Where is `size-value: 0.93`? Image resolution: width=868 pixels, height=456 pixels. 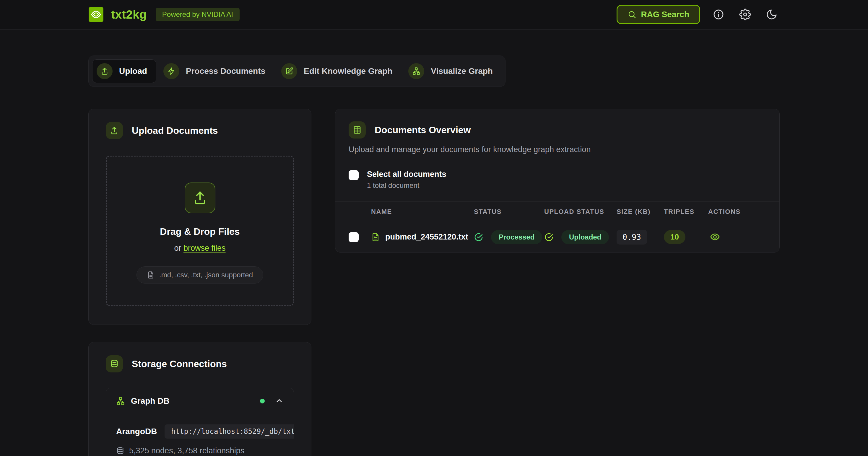
size-value: 0.93 is located at coordinates (632, 237).